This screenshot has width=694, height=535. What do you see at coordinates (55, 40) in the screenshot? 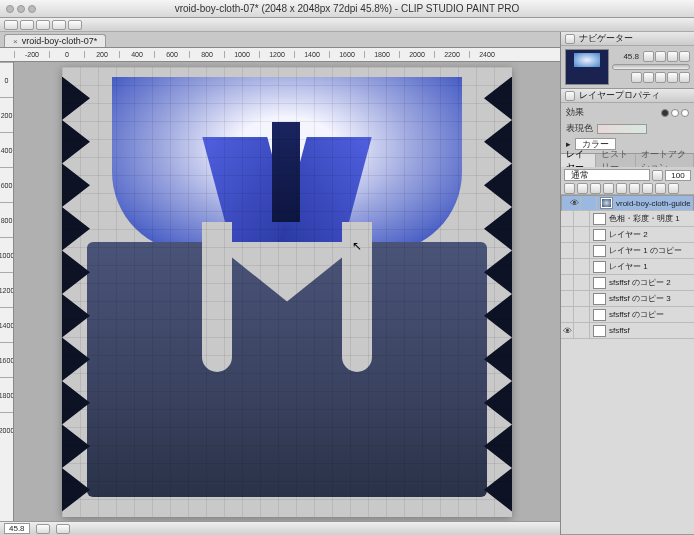
I see `document-tab: × vroid-boy-cloth-07*` at bounding box center [55, 40].